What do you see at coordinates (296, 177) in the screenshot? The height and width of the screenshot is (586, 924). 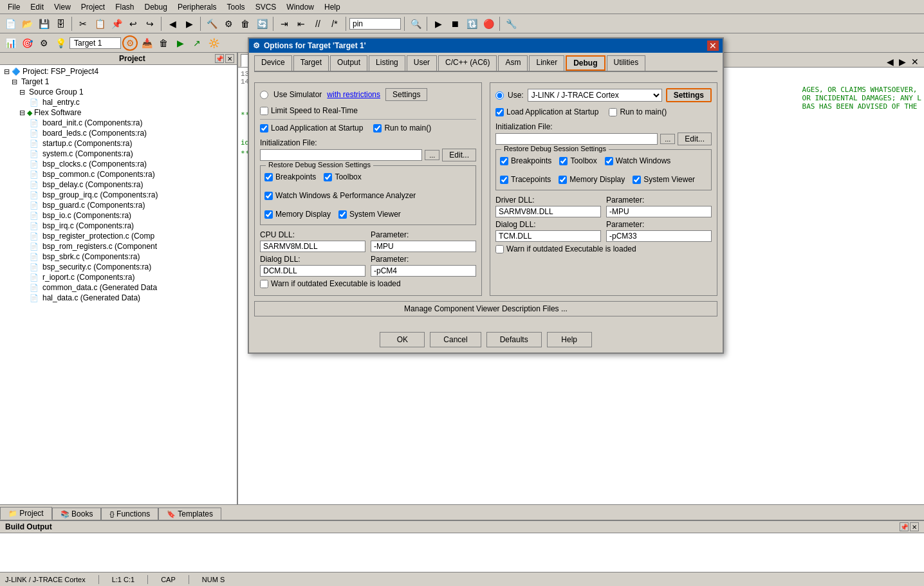 I see `bp-label-left: Breakpoints` at bounding box center [296, 177].